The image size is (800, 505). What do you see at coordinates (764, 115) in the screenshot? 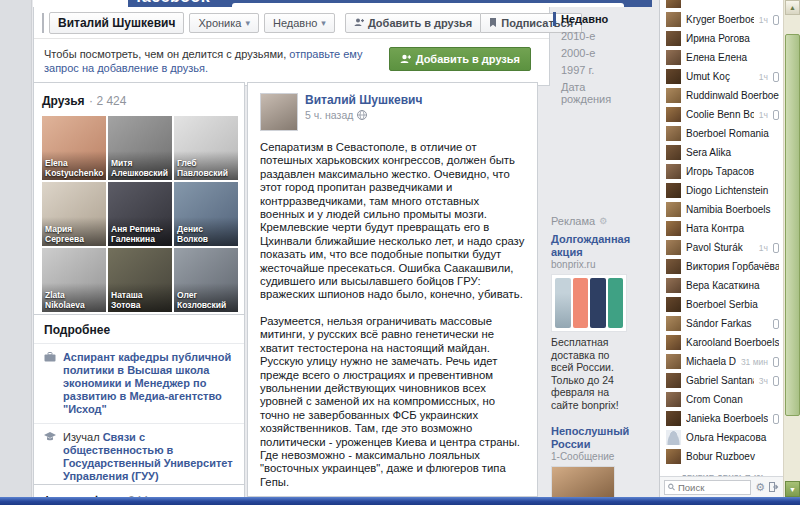
I see `chat-last-active: 1ч` at bounding box center [764, 115].